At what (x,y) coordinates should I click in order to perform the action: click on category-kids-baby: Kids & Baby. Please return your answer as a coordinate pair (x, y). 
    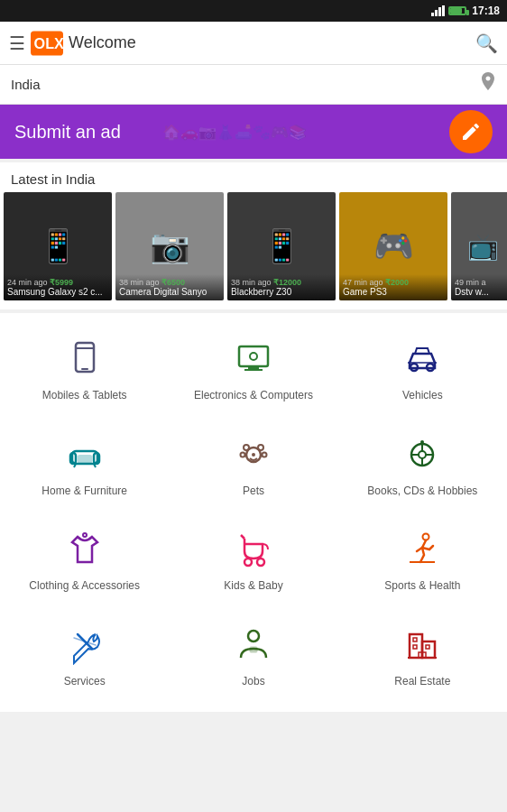
    Looking at the image, I should click on (253, 560).